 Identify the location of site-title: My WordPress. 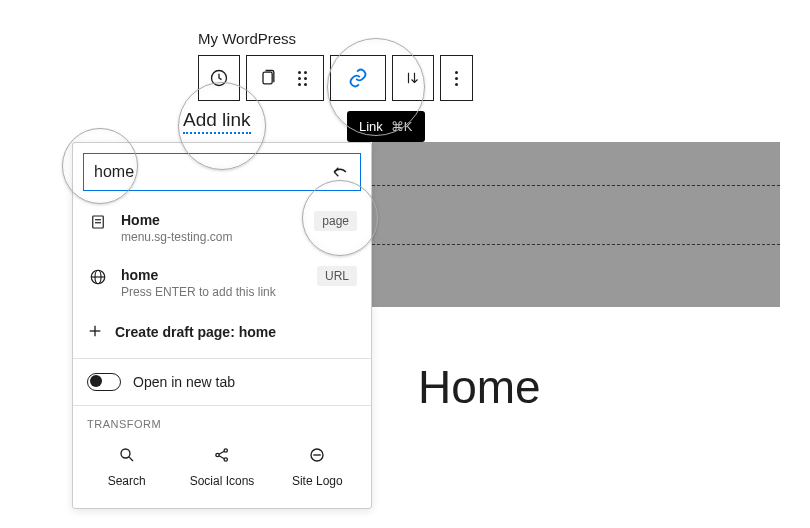
(247, 38).